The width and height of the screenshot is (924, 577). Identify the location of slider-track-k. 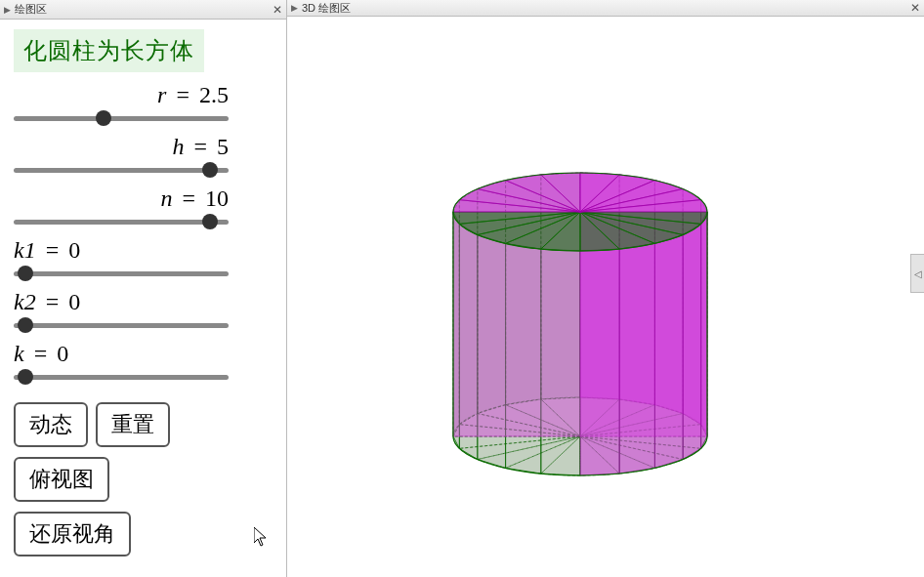
(143, 377).